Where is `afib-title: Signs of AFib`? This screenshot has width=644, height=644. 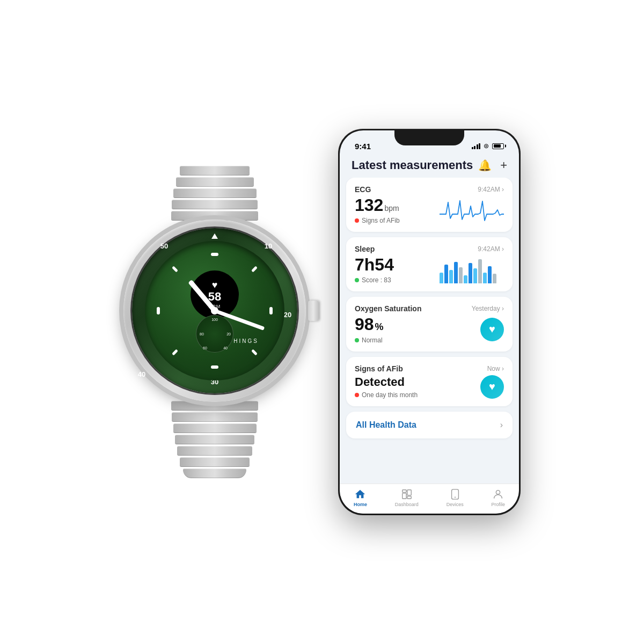 afib-title: Signs of AFib is located at coordinates (379, 369).